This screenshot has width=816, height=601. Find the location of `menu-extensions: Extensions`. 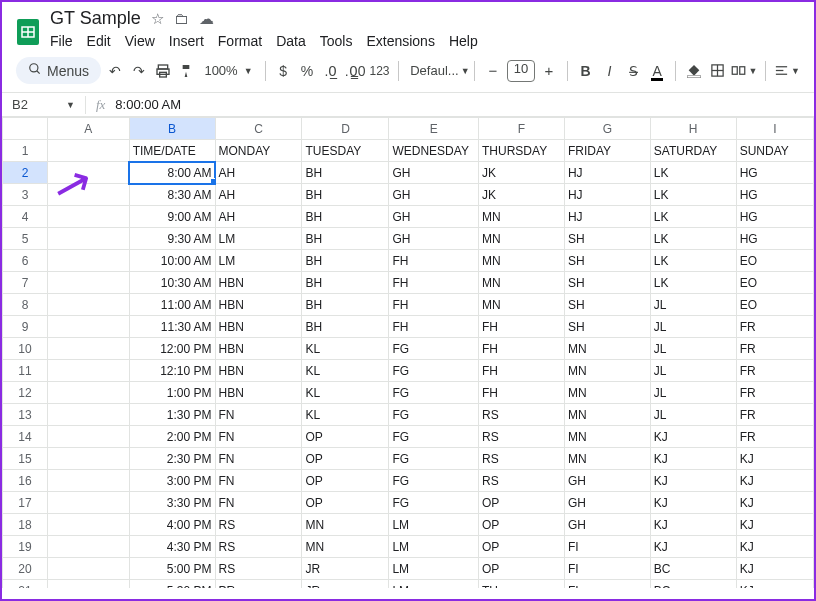

menu-extensions: Extensions is located at coordinates (400, 41).